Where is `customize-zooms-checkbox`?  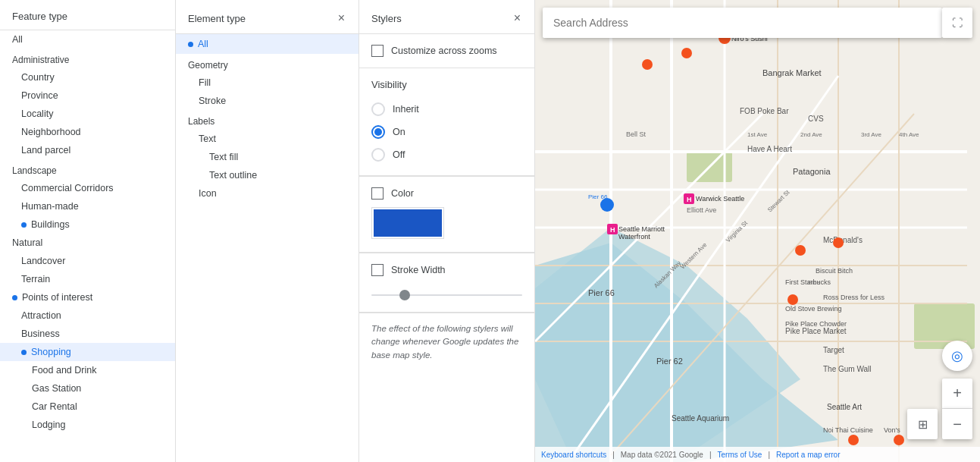 customize-zooms-checkbox is located at coordinates (377, 51).